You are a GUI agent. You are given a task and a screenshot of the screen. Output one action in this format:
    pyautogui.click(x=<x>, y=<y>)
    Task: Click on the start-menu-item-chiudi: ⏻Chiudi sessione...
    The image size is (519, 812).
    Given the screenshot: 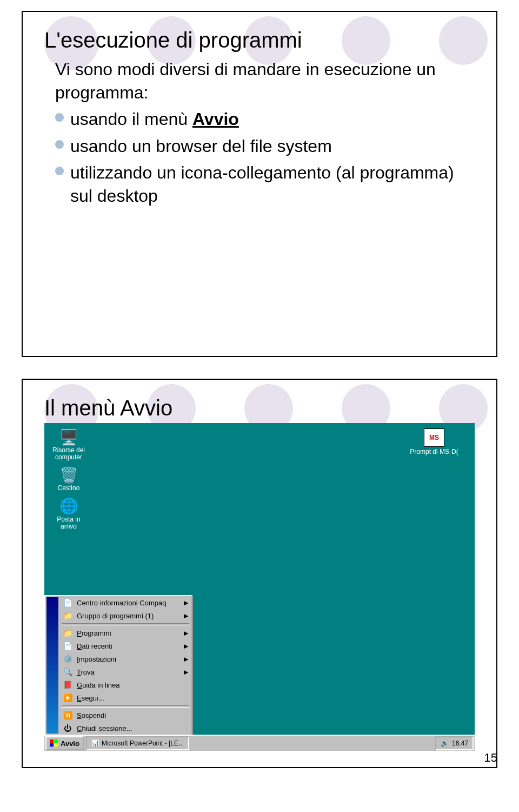 What is the action you would take?
    pyautogui.click(x=125, y=728)
    